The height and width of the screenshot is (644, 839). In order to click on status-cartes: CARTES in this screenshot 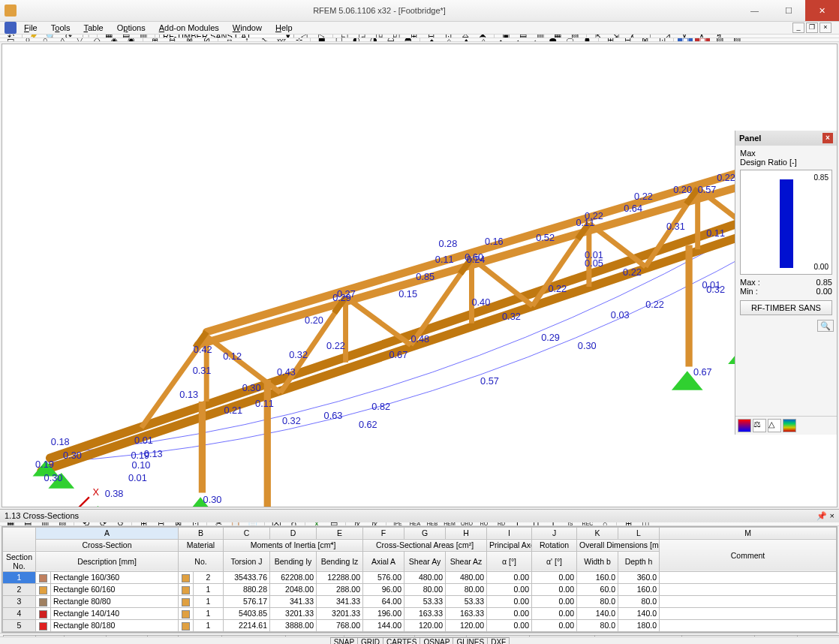, I will do `click(401, 641)`.